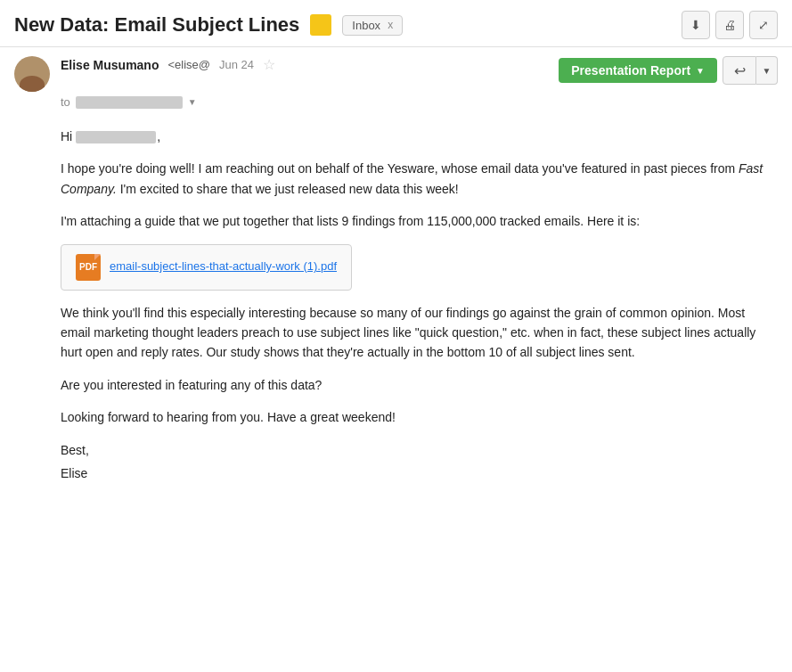 Image resolution: width=792 pixels, height=672 pixels. I want to click on pdf-icon: PDF, so click(88, 267).